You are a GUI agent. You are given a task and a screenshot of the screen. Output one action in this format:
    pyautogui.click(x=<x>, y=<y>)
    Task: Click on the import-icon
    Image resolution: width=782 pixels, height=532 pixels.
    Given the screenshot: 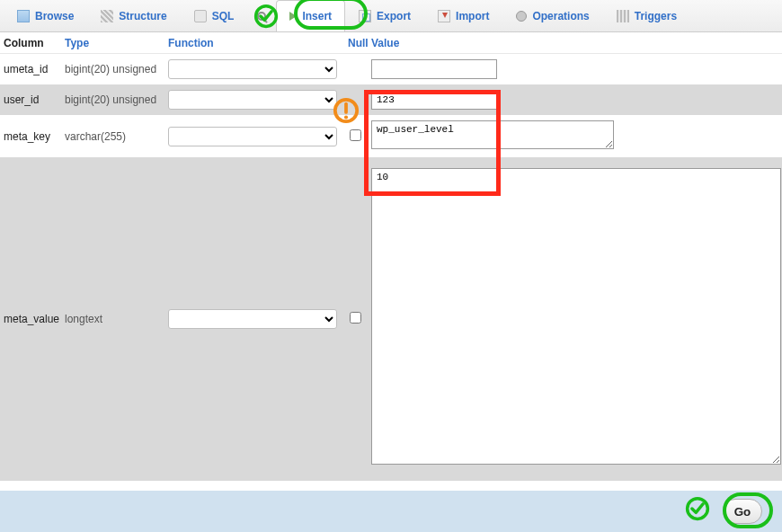 What is the action you would take?
    pyautogui.click(x=444, y=16)
    